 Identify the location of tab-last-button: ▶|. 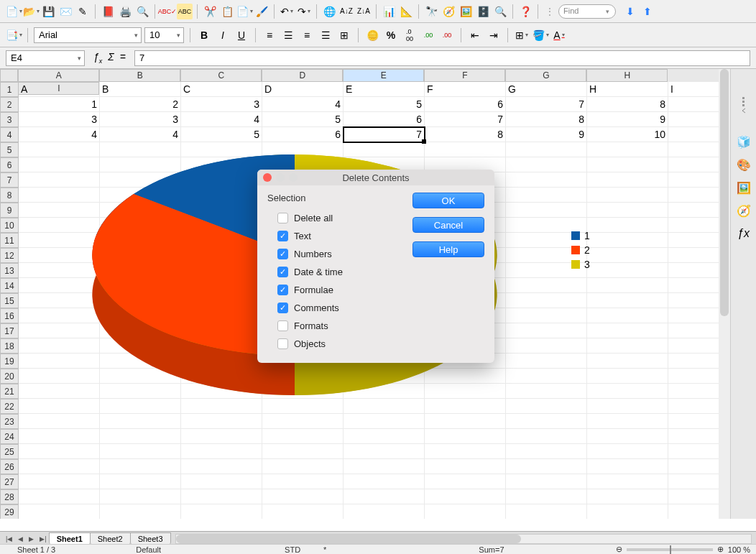
(43, 539).